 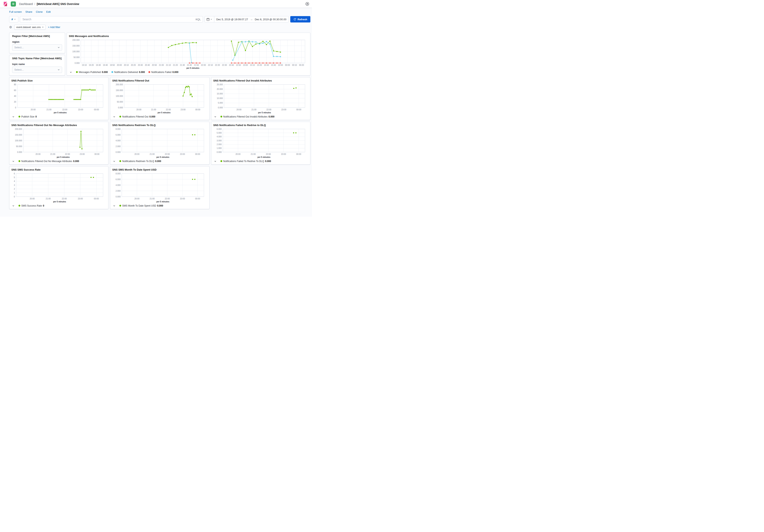 I want to click on chart-canvas: 6.0005.0004.0003.0002.0001.0000.00020:00…, so click(x=261, y=144).